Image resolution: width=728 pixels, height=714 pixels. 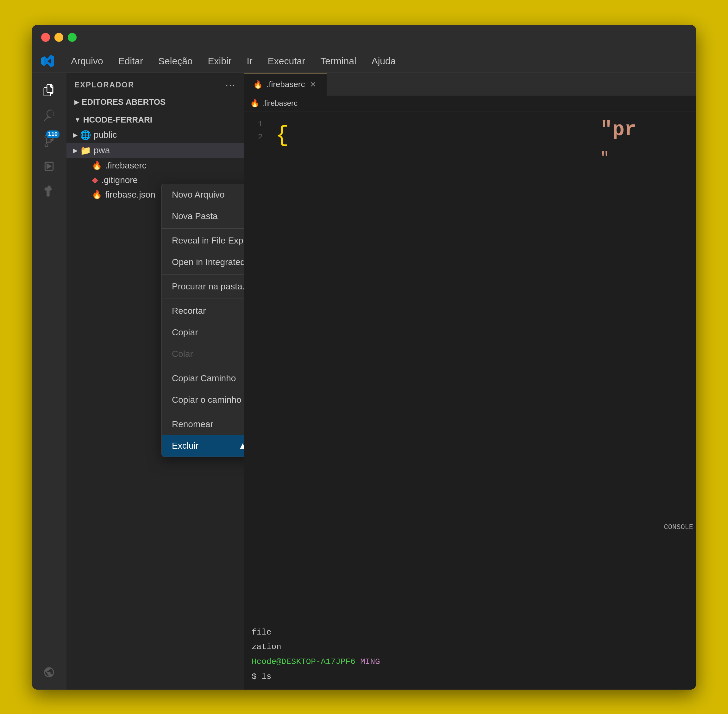 I want to click on context-find-folder-label: Procurar na pasta..., so click(x=208, y=286).